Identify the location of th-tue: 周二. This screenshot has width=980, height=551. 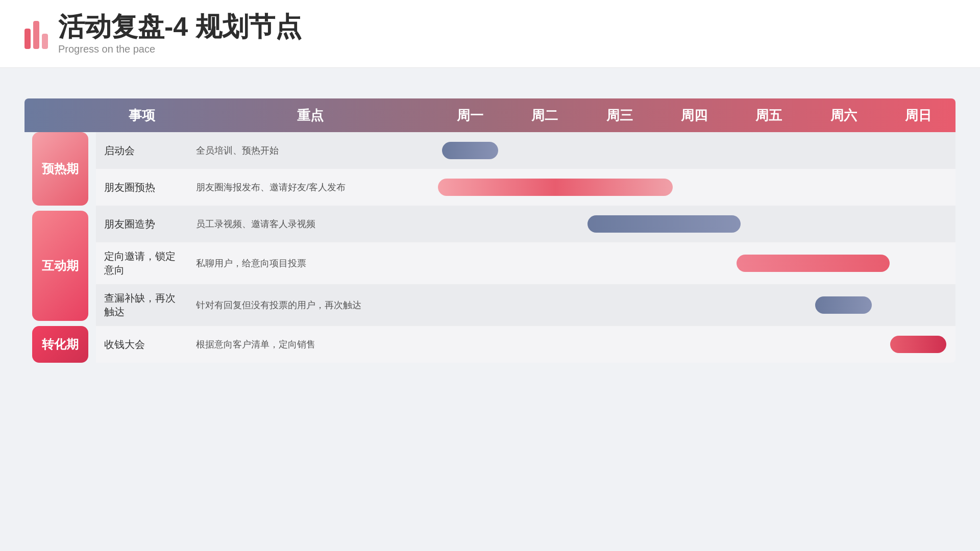
(545, 115).